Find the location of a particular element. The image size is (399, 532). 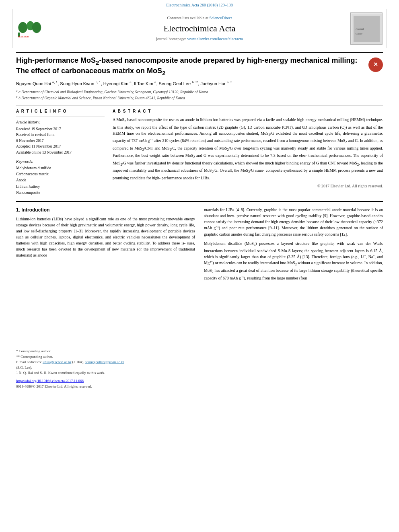

left-col-divider is located at coordinates (60, 117).